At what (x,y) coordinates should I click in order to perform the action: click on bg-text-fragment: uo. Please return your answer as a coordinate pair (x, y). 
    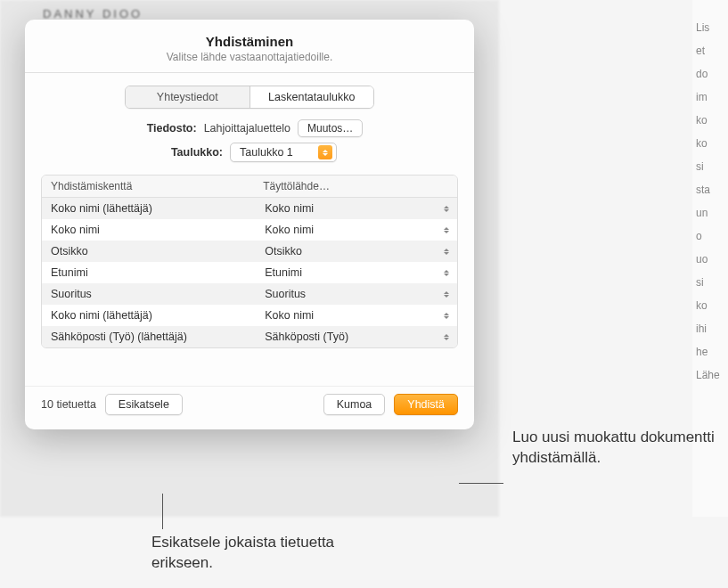
    Looking at the image, I should click on (710, 259).